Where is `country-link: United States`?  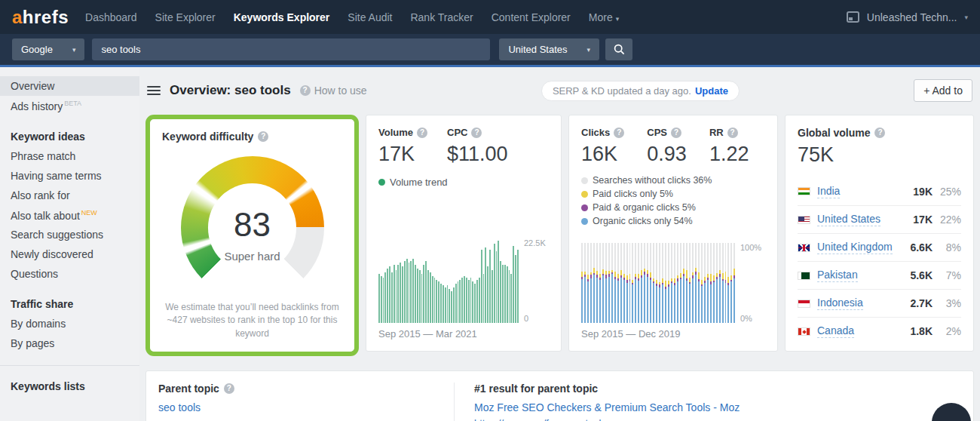 country-link: United States is located at coordinates (849, 220).